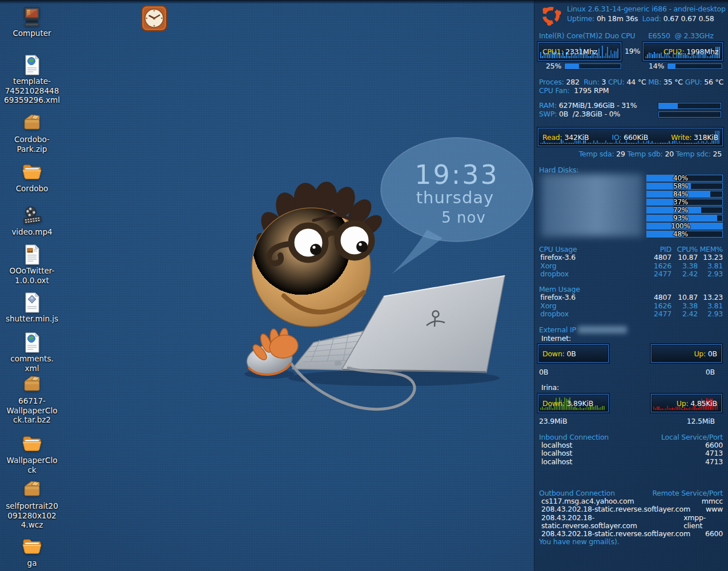 This screenshot has height=571, width=728. What do you see at coordinates (32, 563) in the screenshot?
I see `icon-label: ga` at bounding box center [32, 563].